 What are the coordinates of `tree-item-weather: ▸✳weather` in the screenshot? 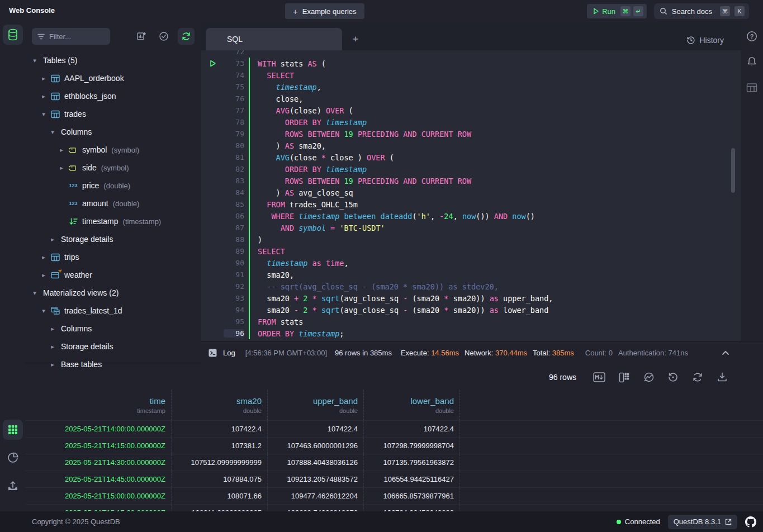 It's located at (113, 275).